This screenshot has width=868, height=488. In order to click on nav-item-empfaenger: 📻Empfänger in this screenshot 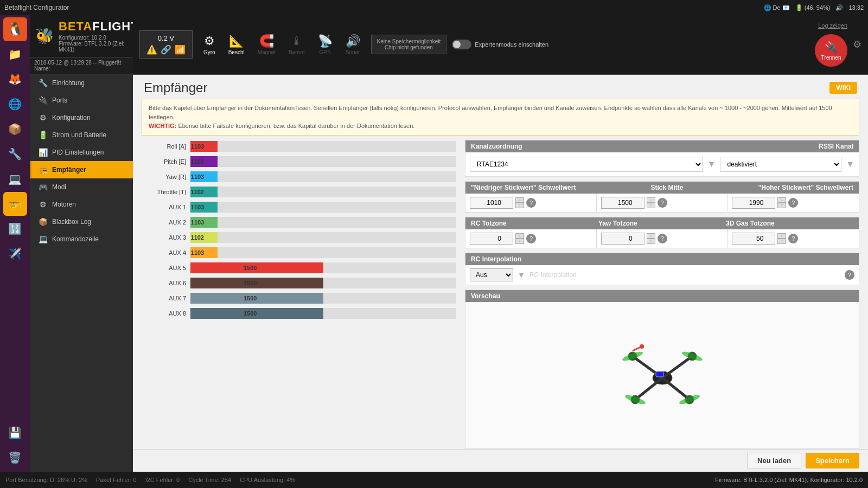, I will do `click(81, 170)`.